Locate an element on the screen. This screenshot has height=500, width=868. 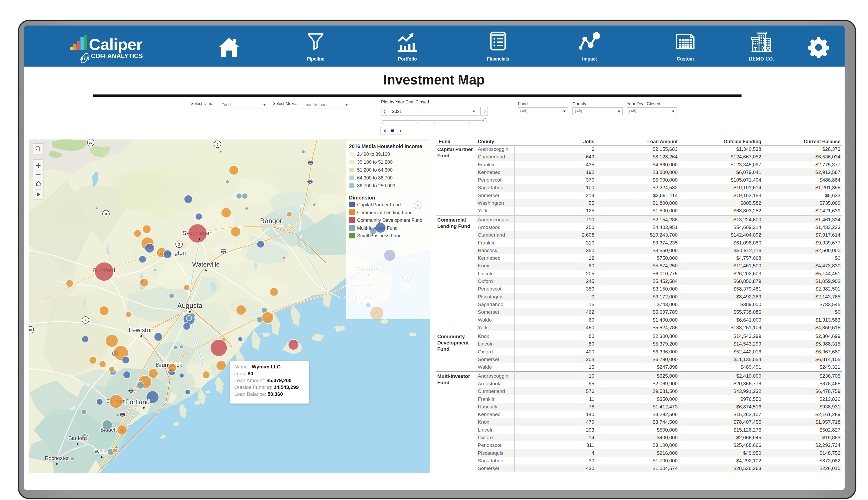
svg-text: 39,100 to 51,200 is located at coordinates (375, 162).